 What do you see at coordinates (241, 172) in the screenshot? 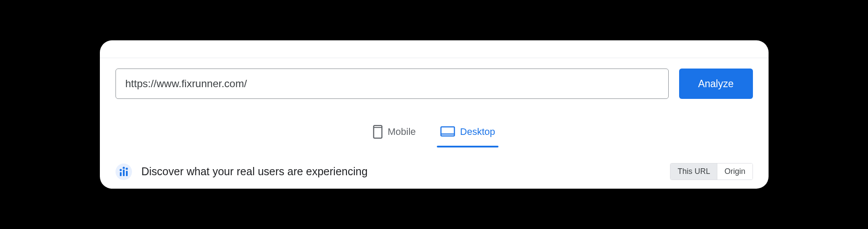
I see `discover-left: Discover what your real users are experi…` at bounding box center [241, 172].